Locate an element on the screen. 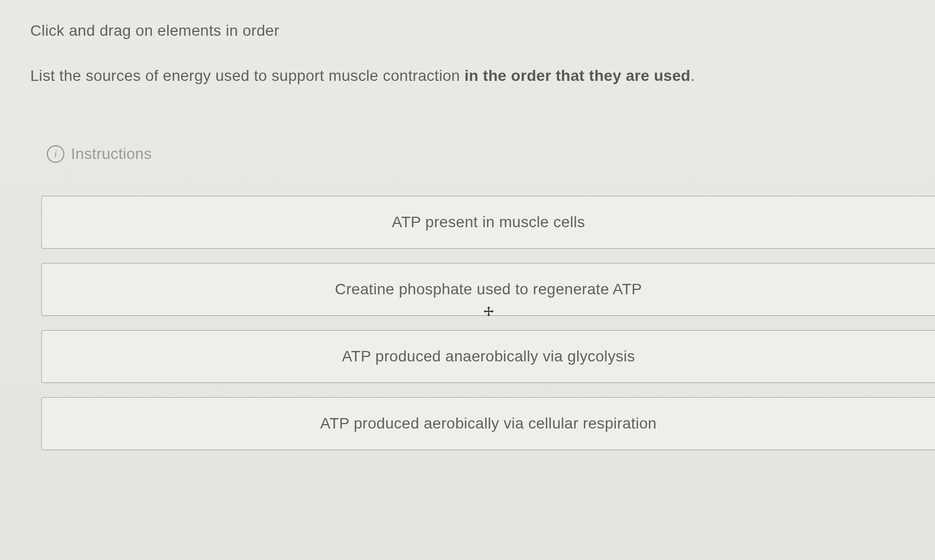  sortable-item: ATP produced anaerobically via glycolysi… is located at coordinates (488, 356).